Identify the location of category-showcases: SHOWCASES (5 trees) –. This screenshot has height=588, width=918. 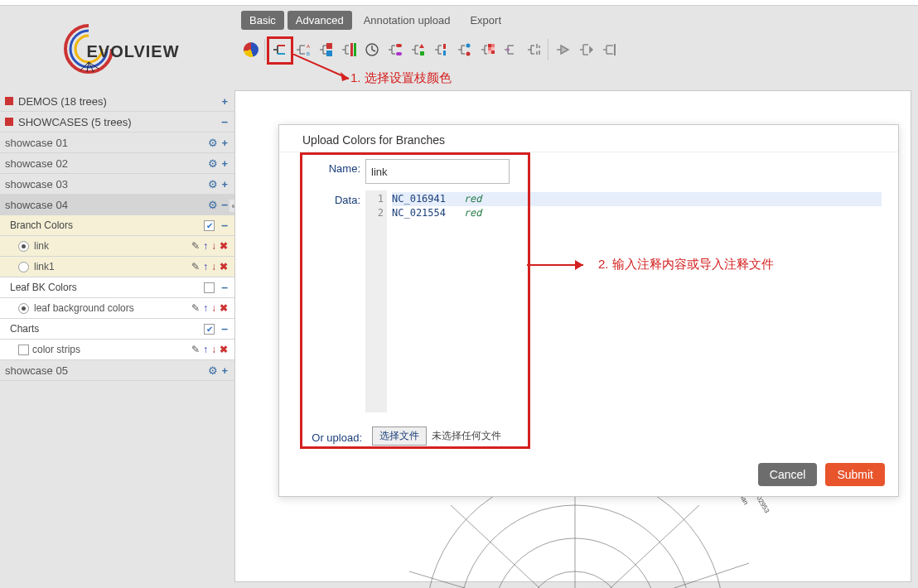
(118, 123).